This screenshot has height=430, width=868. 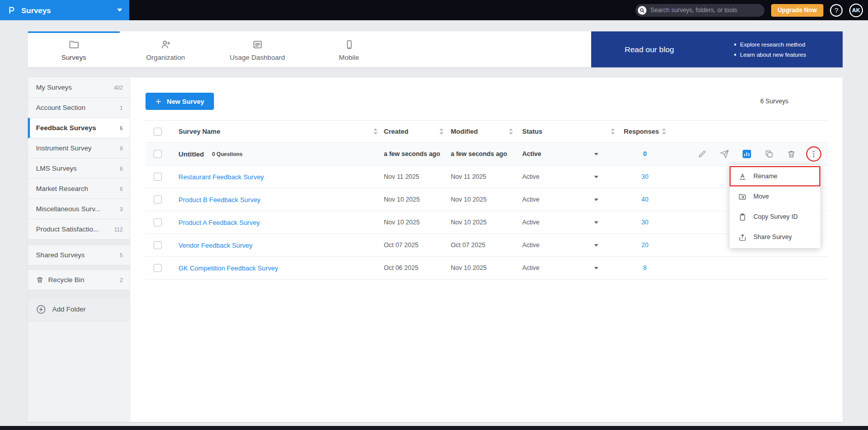 What do you see at coordinates (487, 200) in the screenshot?
I see `table-row: Product B Feedback Survey Nov 10 2025 No…` at bounding box center [487, 200].